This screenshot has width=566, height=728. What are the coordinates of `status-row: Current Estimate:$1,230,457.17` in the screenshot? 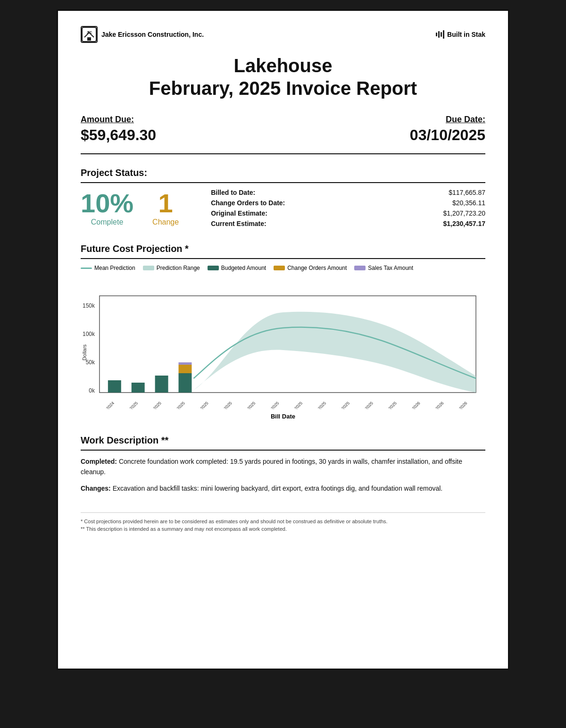 It's located at (348, 224).